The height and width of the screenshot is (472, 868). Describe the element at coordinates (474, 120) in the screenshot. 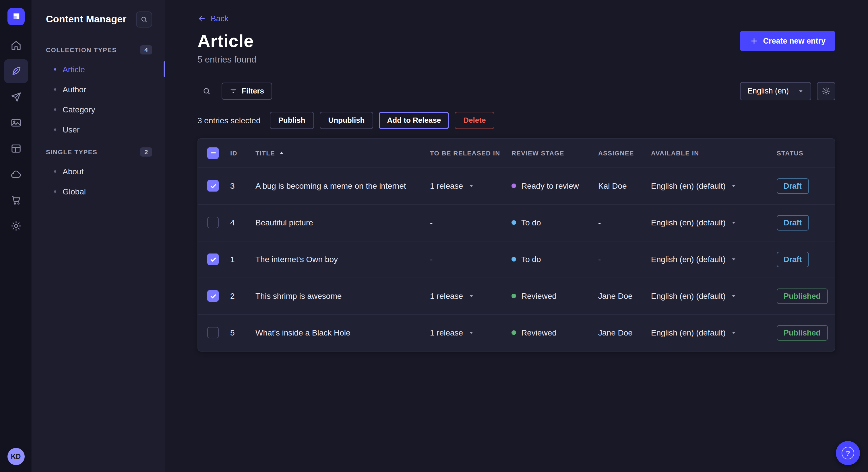

I see `delete-button: Delete` at that location.